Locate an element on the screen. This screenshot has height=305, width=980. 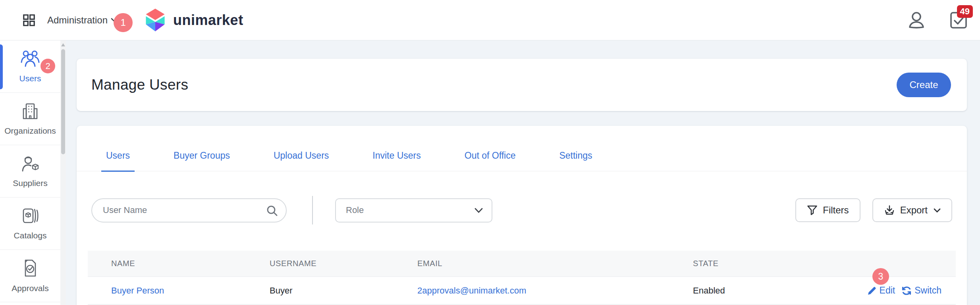
table-row: Buyer Person Buyer 2approvals@unimarket.… is located at coordinates (522, 291).